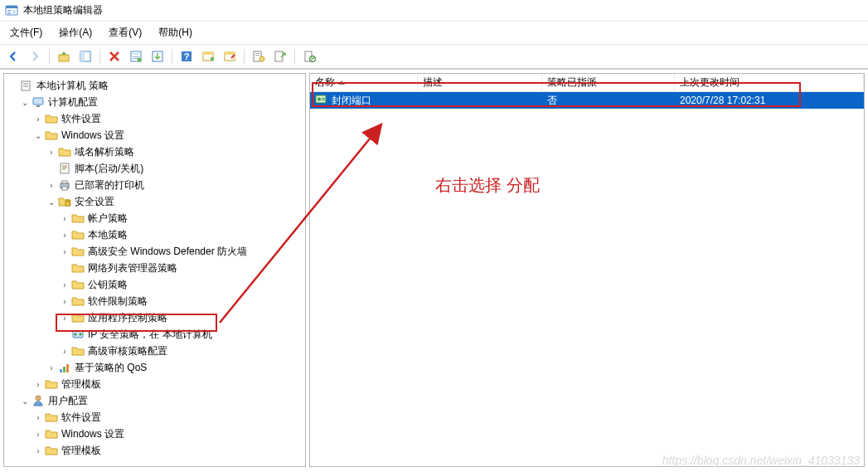 The height and width of the screenshot is (472, 868). I want to click on list-header: 名称 描述 策略已指派 上次更改时间, so click(587, 83).